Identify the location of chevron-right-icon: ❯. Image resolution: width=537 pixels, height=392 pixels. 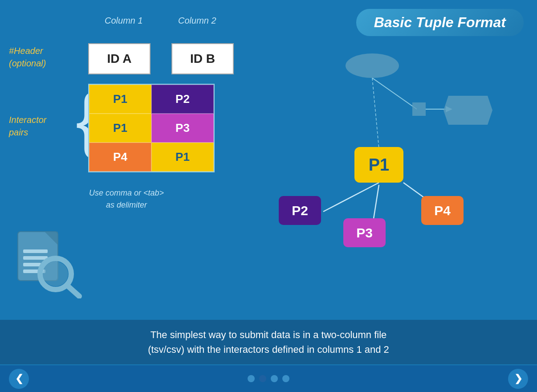
(518, 379).